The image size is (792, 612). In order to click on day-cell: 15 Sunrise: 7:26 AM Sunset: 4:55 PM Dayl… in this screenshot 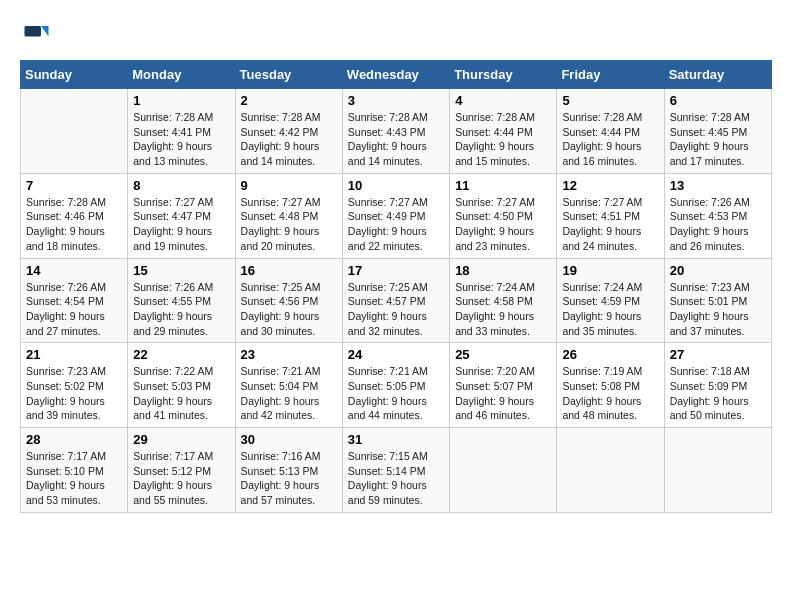, I will do `click(182, 300)`.